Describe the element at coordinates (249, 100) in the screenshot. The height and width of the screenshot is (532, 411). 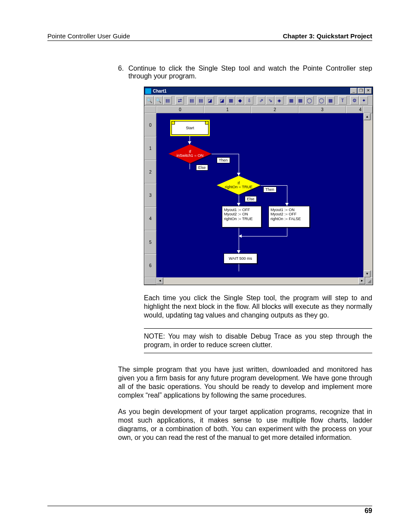
I see `toolbar-button: ⇩` at that location.